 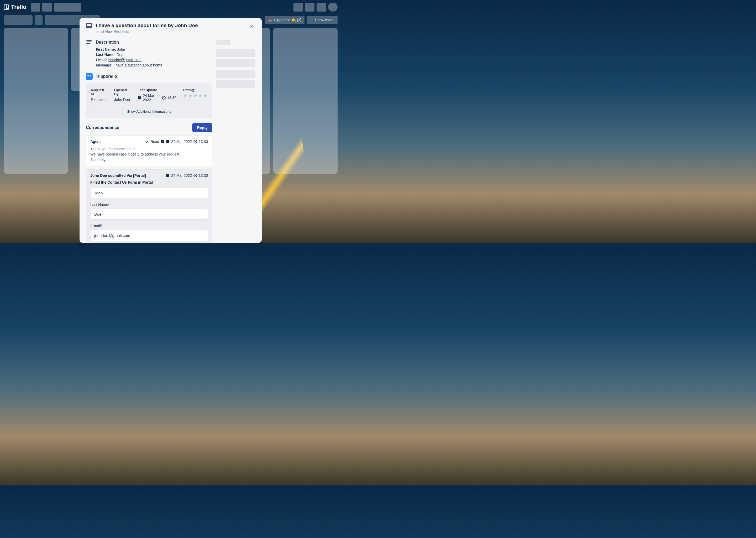 I want to click on hipporello-header: Hipporello, so click(x=149, y=76).